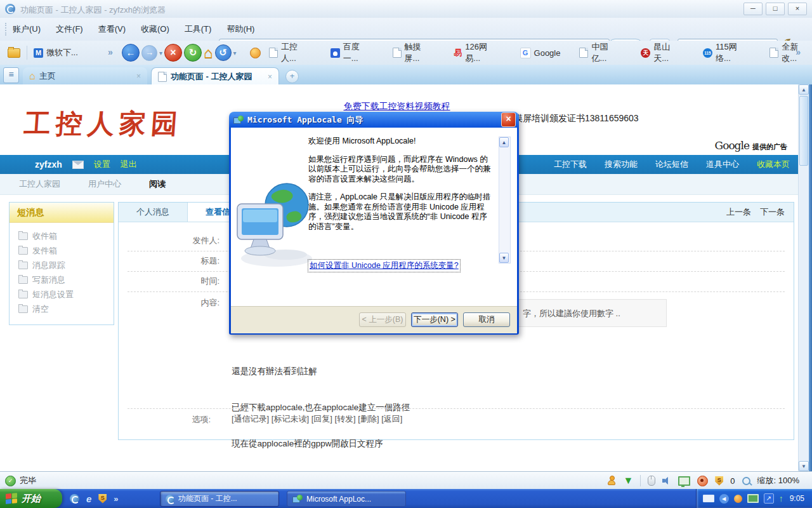 The image size is (812, 508). What do you see at coordinates (223, 53) in the screenshot?
I see `undo-close-button: ↺` at bounding box center [223, 53].